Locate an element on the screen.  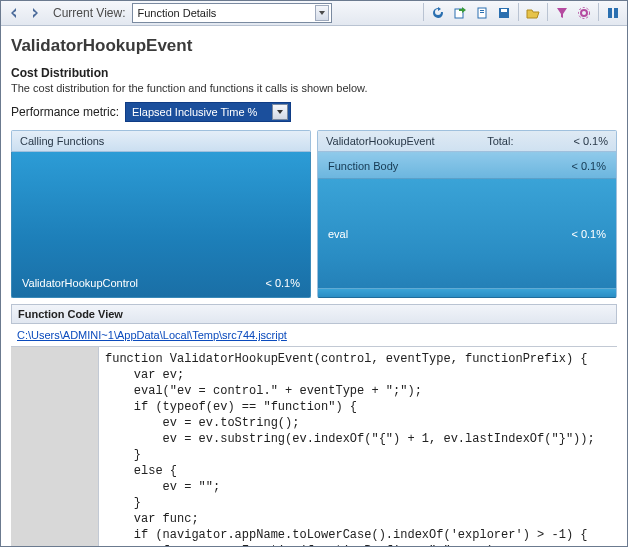
callee-tail-row is located at coordinates (467, 293).